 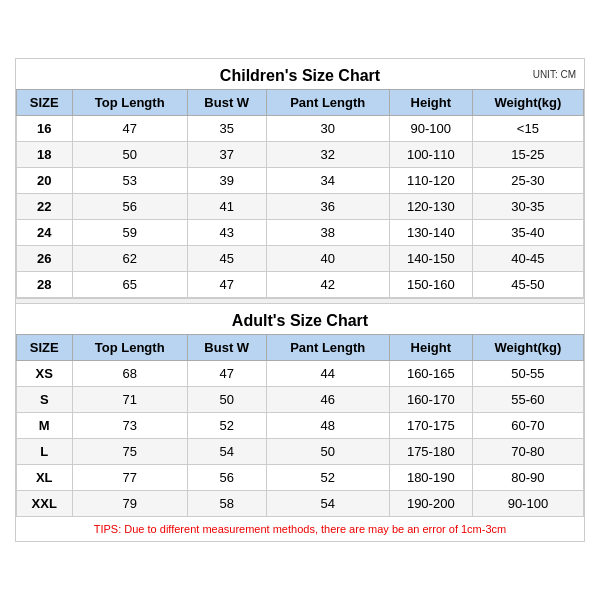 I want to click on children-cell-6-0: 28, so click(x=45, y=285).